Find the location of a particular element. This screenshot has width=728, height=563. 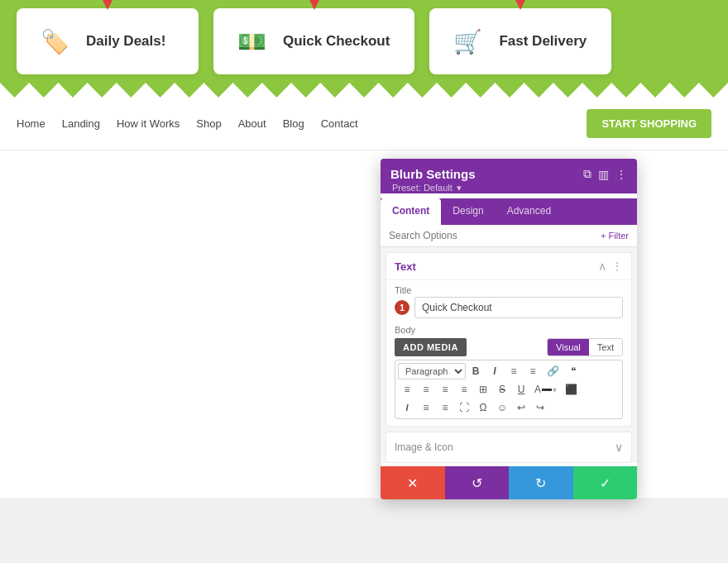

bold-button: B is located at coordinates (476, 371).